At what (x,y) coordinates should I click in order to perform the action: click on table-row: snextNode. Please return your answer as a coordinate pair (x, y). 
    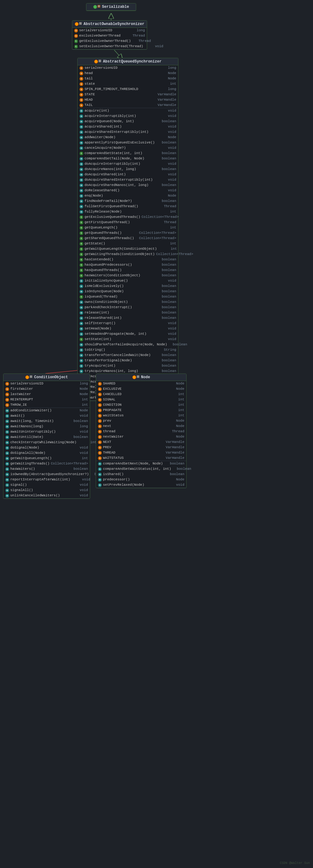
    Looking at the image, I should click on (141, 426).